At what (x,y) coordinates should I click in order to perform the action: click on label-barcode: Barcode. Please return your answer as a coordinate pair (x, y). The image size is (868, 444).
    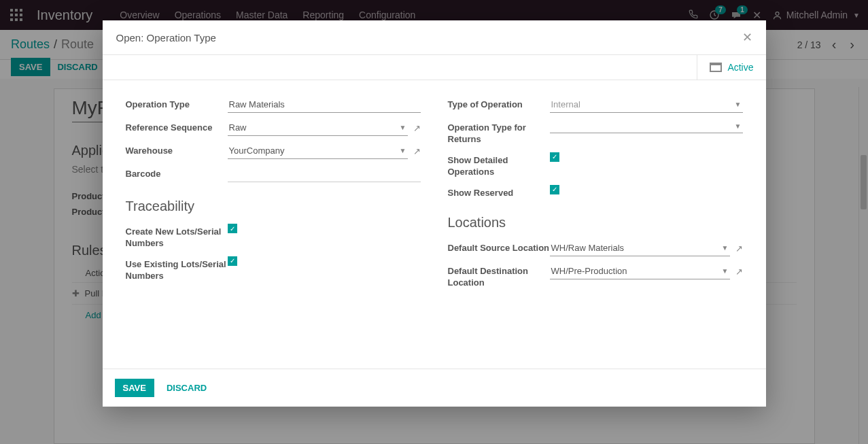
    Looking at the image, I should click on (177, 173).